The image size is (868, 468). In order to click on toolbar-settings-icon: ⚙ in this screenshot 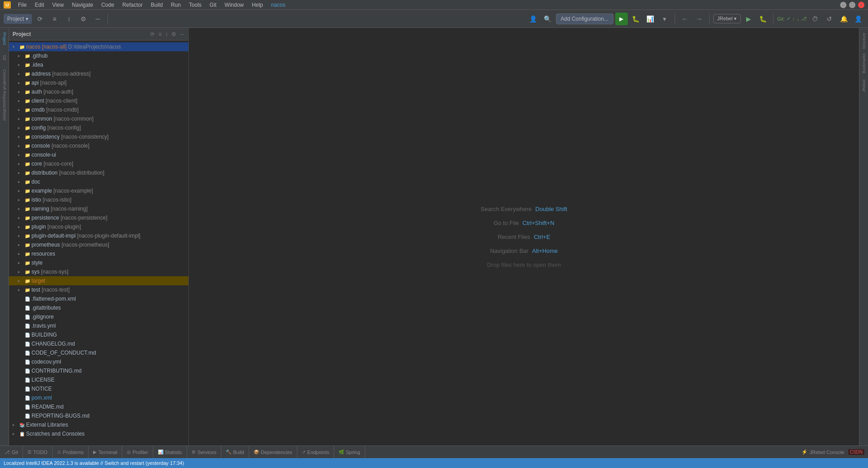, I will do `click(83, 19)`.